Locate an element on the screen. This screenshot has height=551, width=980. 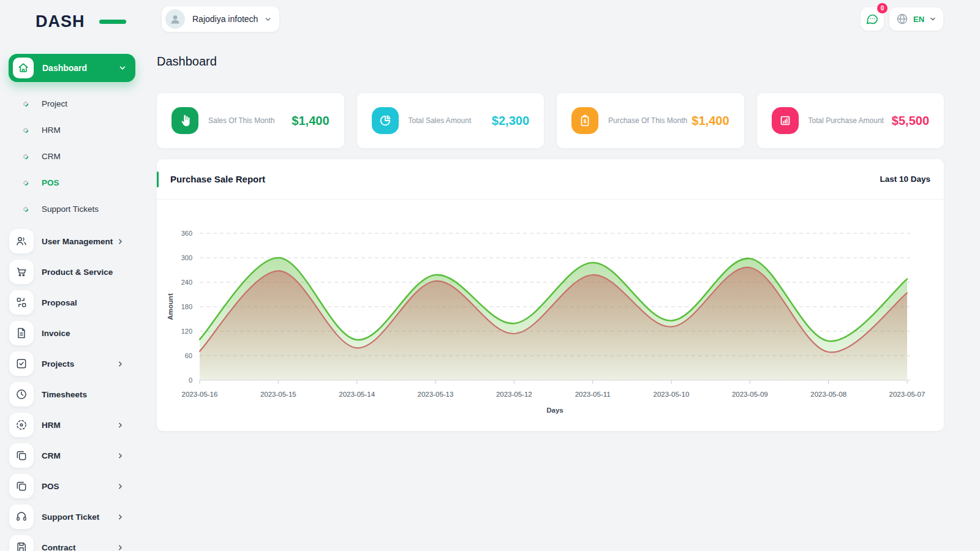
sidebar-item-hrm: HRM is located at coordinates (72, 425).